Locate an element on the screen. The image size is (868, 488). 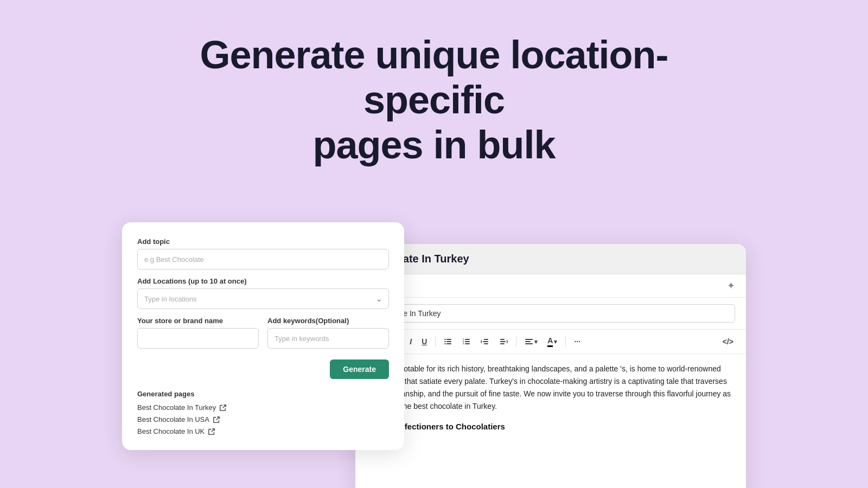
sparkle-icon: ✦ is located at coordinates (731, 286).